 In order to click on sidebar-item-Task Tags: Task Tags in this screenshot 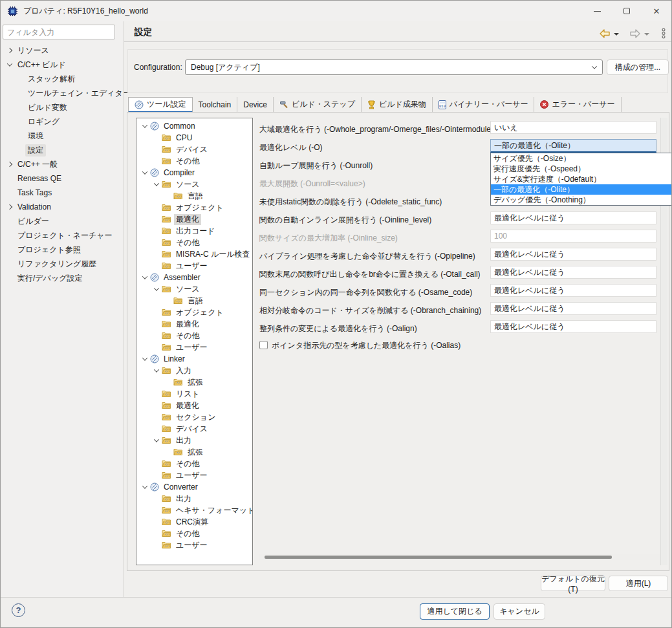, I will do `click(62, 193)`.